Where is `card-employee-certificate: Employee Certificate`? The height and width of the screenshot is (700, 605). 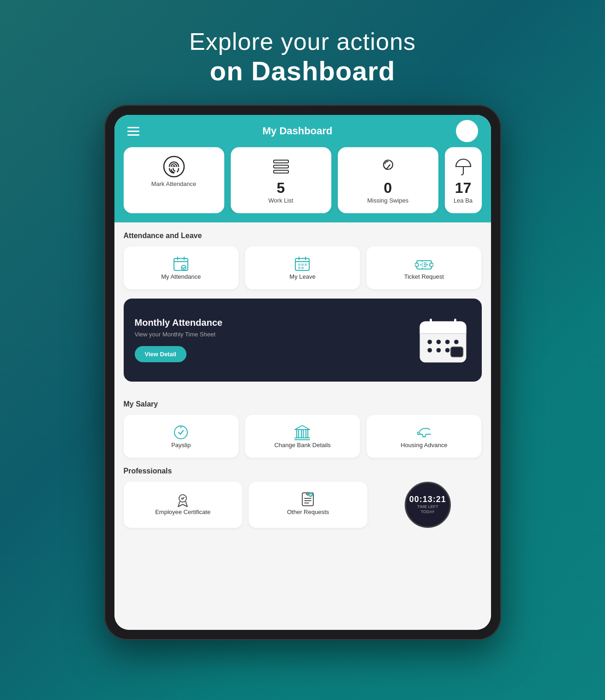
card-employee-certificate: Employee Certificate is located at coordinates (183, 505).